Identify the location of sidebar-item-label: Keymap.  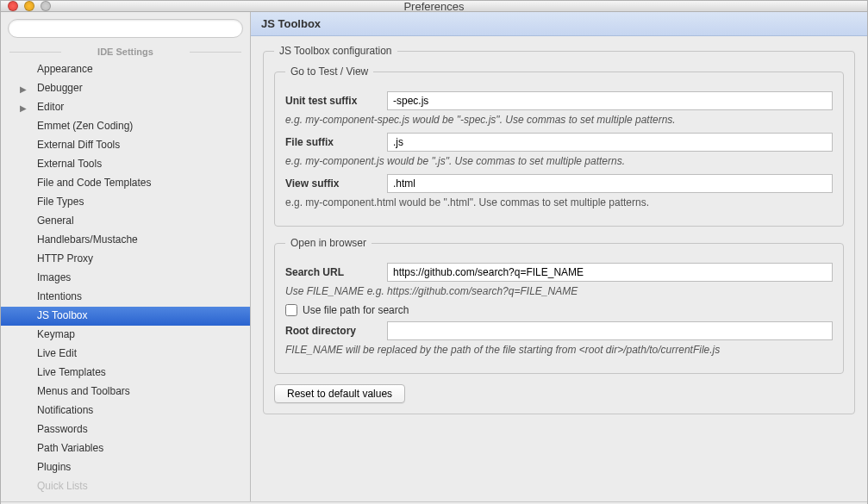
(56, 334).